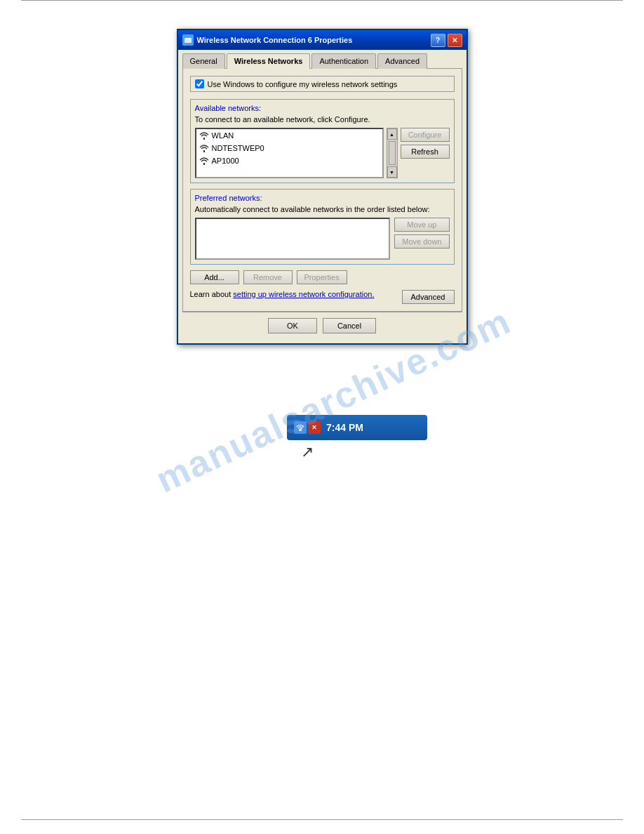 The width and height of the screenshot is (644, 834). What do you see at coordinates (226, 161) in the screenshot?
I see `network-name-ap1000: AP1000` at bounding box center [226, 161].